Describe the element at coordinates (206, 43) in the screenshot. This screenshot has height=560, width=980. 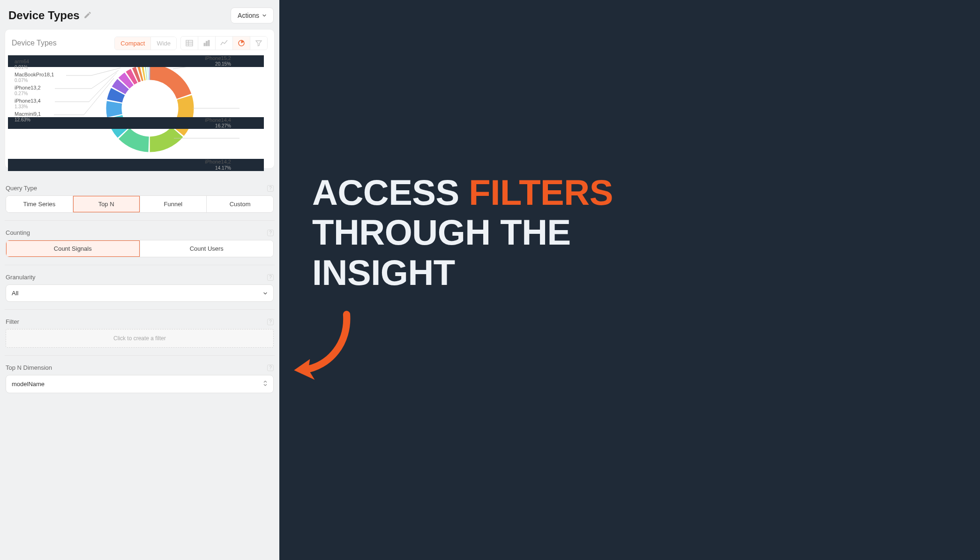
I see `bar-chart-button` at that location.